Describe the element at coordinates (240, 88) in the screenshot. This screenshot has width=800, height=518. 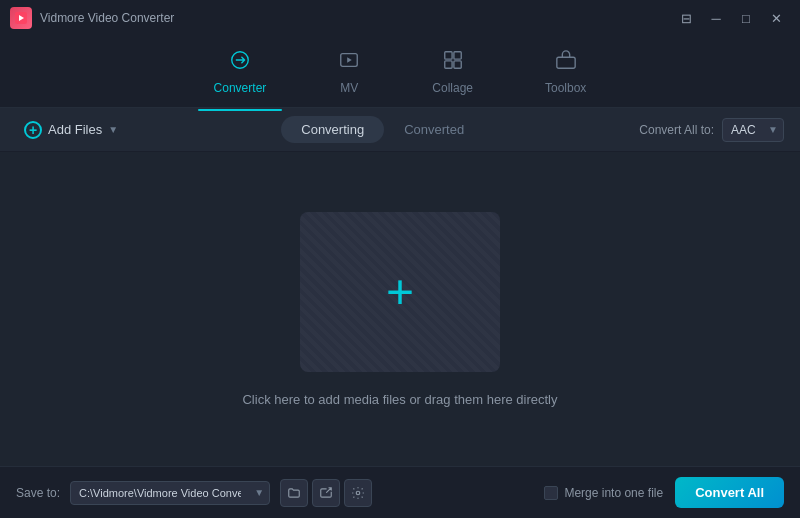
I see `nav-label-converter: Converter` at that location.